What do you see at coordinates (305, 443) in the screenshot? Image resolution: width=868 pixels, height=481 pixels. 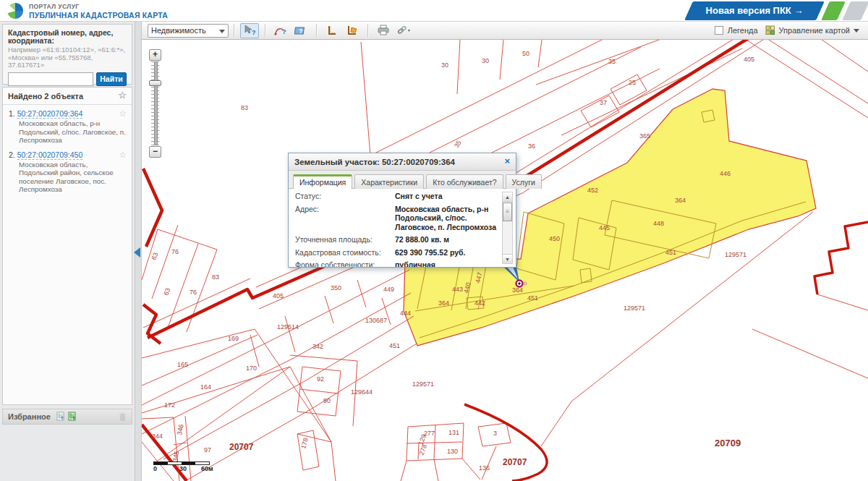 I see `parcel-label: 178` at bounding box center [305, 443].